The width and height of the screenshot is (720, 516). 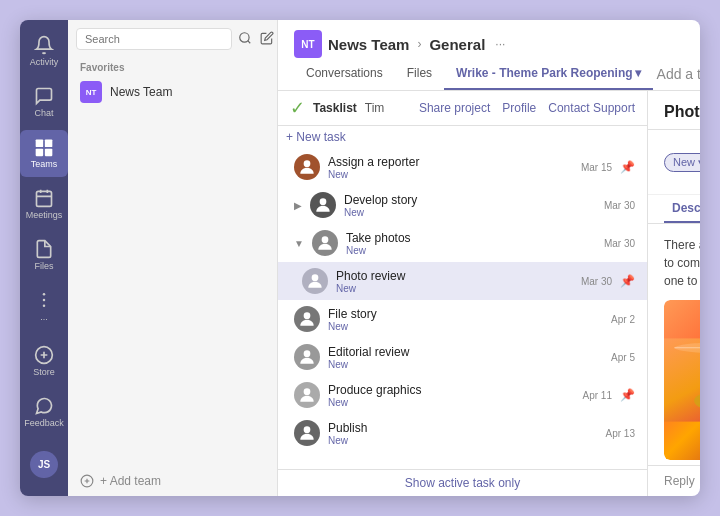 What do you see at coordinates (684, 162) in the screenshot?
I see `status-badge-label: New` at bounding box center [684, 162].